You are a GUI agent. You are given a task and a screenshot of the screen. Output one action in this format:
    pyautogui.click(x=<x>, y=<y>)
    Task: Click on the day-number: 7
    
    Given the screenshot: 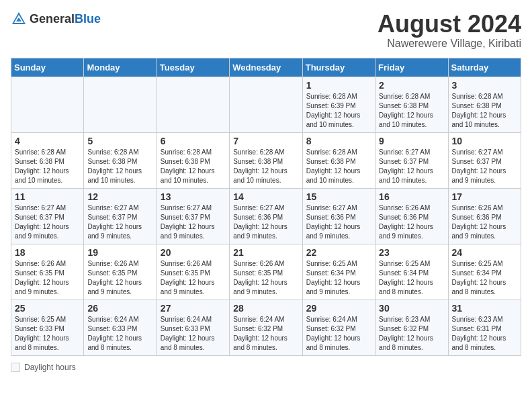 What is the action you would take?
    pyautogui.click(x=266, y=141)
    